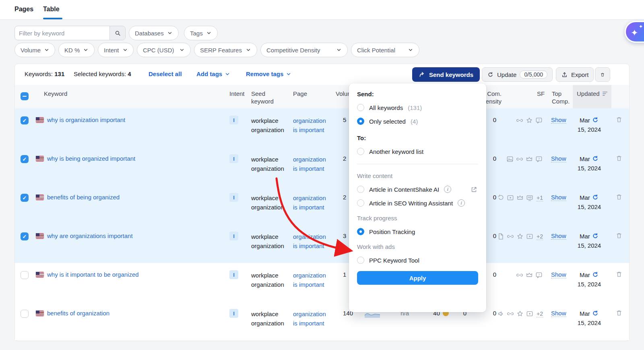  I want to click on more-serp-features-badge: +1, so click(540, 198).